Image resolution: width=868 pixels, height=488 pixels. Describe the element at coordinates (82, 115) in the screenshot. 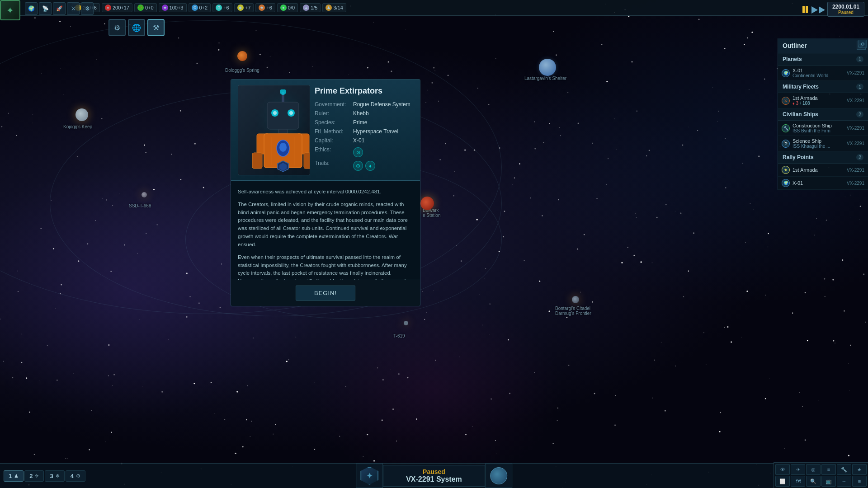

I see `planet-kojogg` at that location.